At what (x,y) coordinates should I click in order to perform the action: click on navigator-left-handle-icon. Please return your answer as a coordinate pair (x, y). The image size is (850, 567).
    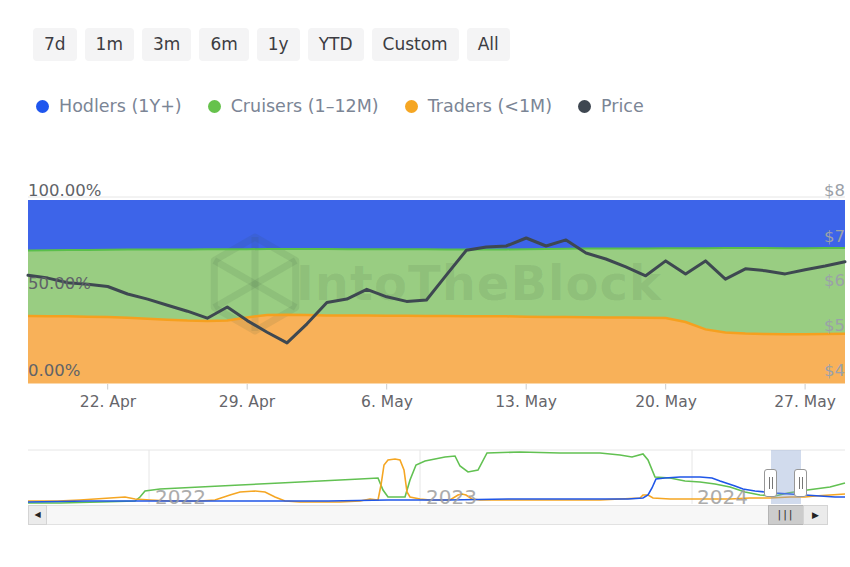
    Looking at the image, I should click on (770, 483).